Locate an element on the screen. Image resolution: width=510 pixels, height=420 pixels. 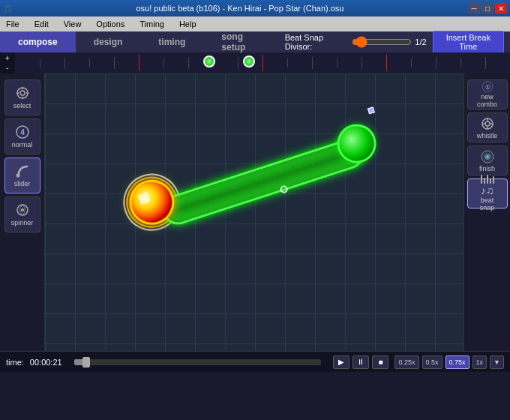
menu-bar: File Edit View Options Timing Help is located at coordinates (255, 24).